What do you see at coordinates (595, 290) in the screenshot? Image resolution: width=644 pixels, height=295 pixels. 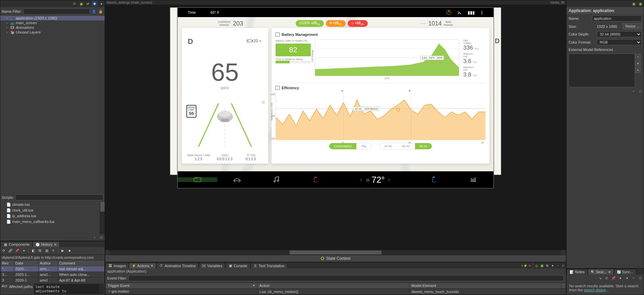 I see `search-dialog-link: search dialog` at bounding box center [595, 290].